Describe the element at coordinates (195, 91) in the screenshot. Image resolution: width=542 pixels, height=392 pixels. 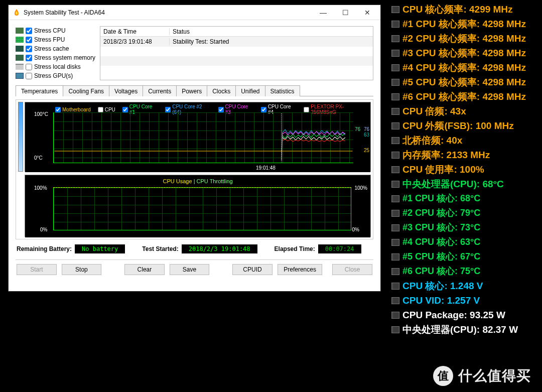
I see `graph-tabs: TemperaturesCooling FansVoltagesCurrents…` at that location.